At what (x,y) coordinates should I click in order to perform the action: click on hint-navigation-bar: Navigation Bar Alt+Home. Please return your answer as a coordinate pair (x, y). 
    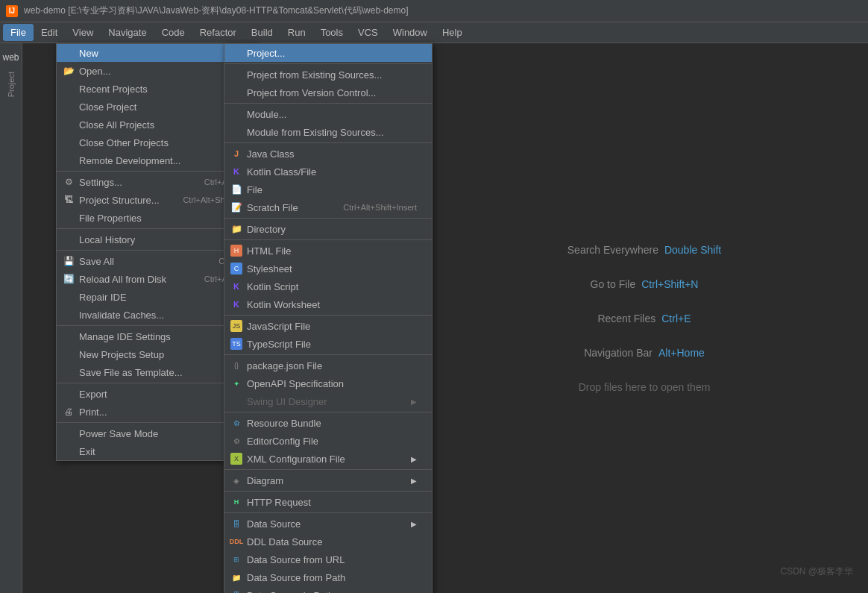
    Looking at the image, I should click on (644, 353).